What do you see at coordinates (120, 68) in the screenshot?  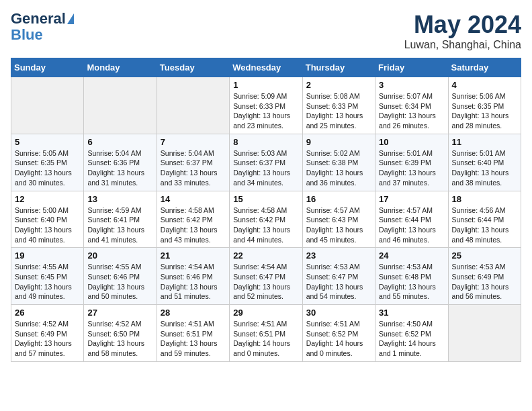 I see `header-cell-monday: Monday` at bounding box center [120, 68].